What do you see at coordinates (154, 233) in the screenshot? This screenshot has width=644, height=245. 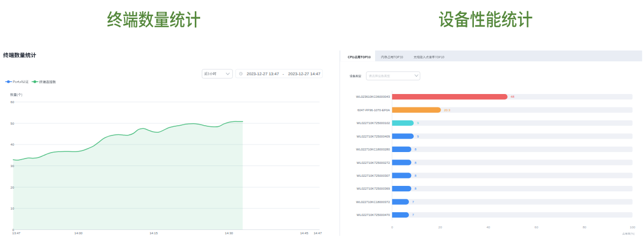 I see `svg-text: 14:15` at bounding box center [154, 233].